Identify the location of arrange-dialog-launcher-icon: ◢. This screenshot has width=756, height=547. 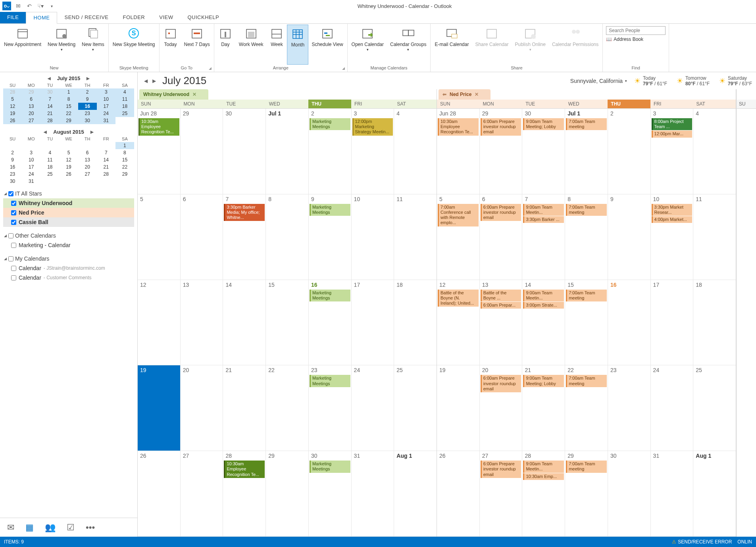
(344, 68).